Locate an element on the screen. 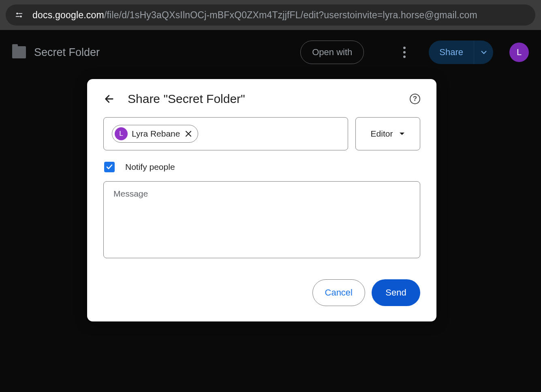 Image resolution: width=541 pixels, height=392 pixels. role-label: Editor is located at coordinates (382, 134).